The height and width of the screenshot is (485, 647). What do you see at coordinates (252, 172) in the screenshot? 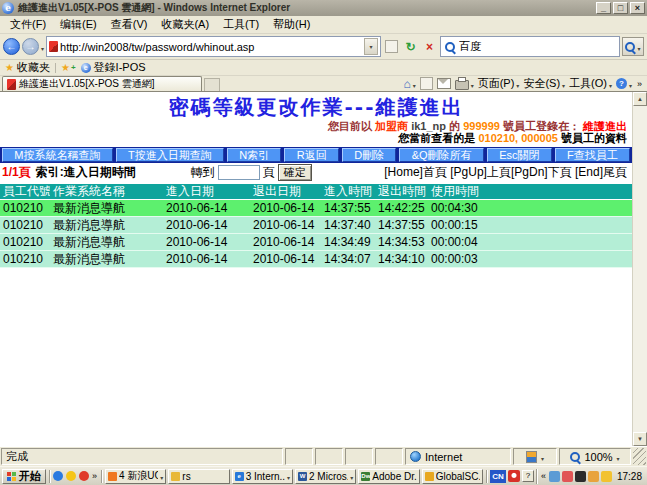
I see `goto-page-group: 轉到 頁 確定` at bounding box center [252, 172].